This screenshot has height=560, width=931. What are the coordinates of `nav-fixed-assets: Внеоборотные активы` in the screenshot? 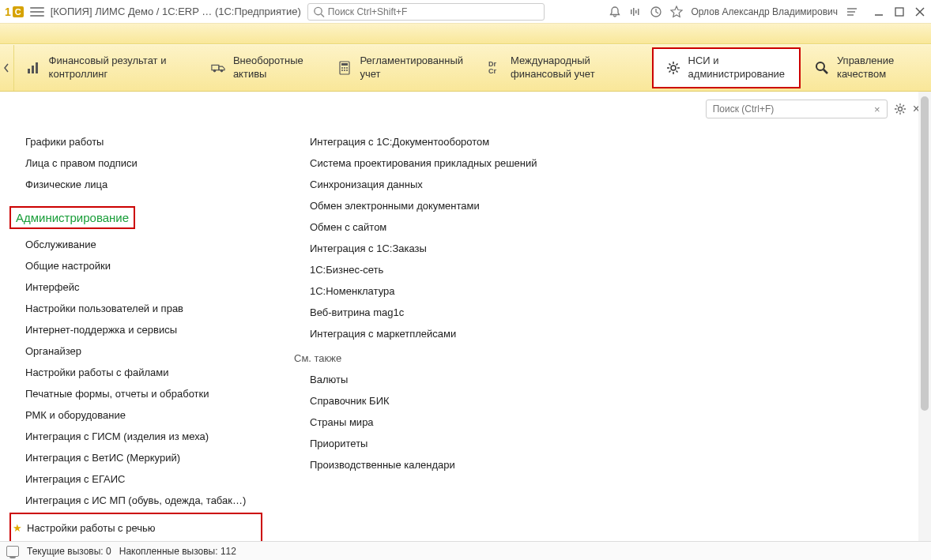 It's located at (262, 68).